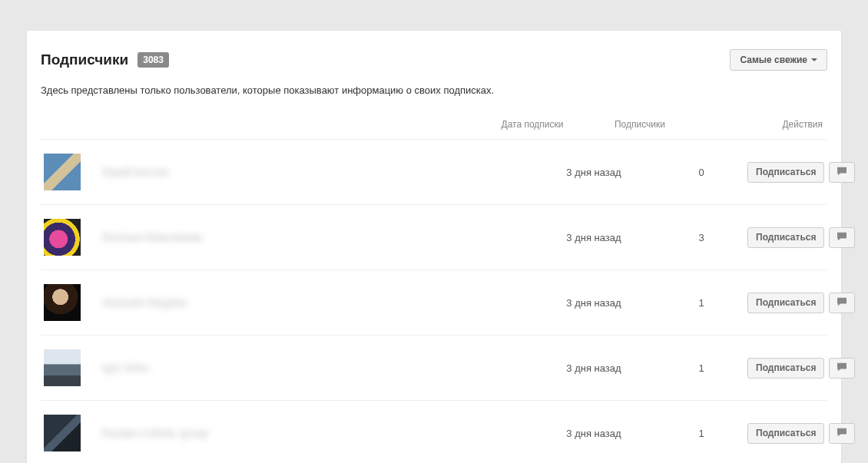 This screenshot has width=868, height=463. I want to click on username: Юрий Костин, so click(135, 172).